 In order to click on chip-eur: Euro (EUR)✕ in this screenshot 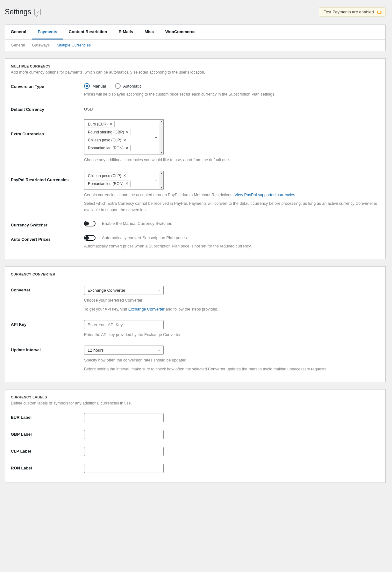, I will do `click(100, 124)`.